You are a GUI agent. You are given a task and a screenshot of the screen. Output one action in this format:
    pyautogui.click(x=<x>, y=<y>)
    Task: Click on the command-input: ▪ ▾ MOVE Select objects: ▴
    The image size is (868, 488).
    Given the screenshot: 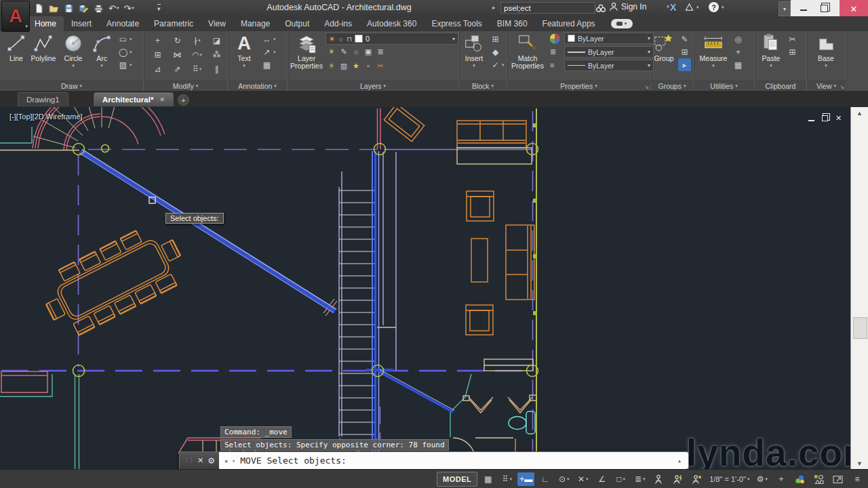 What is the action you would take?
    pyautogui.click(x=454, y=461)
    